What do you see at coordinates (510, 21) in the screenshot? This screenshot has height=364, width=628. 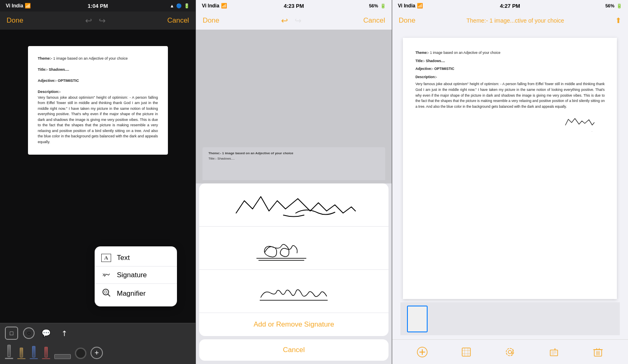 I see `nav-bar-3: Done Theme:- 1 image...ctive of your cho…` at bounding box center [510, 21].